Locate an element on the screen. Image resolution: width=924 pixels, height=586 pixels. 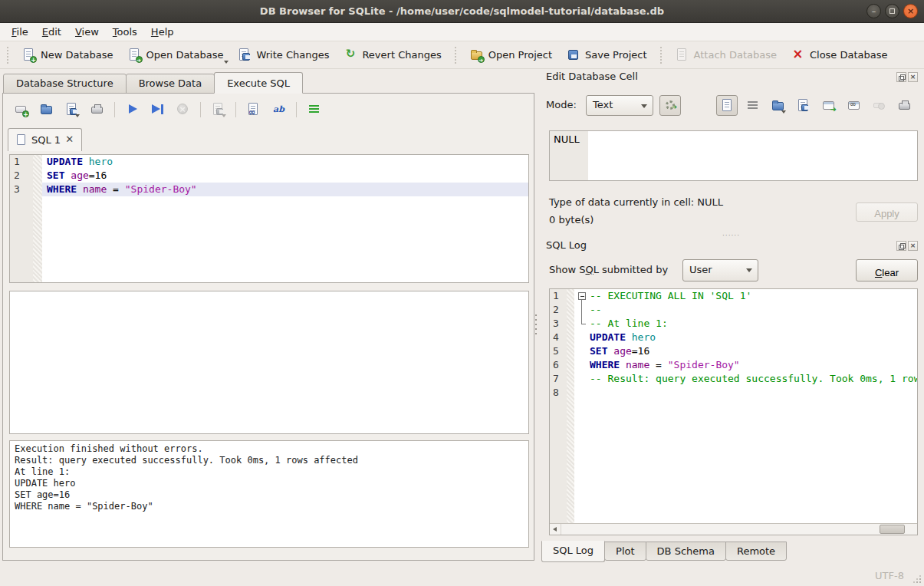
tab-execute-sql: Execute SQL is located at coordinates (258, 83).